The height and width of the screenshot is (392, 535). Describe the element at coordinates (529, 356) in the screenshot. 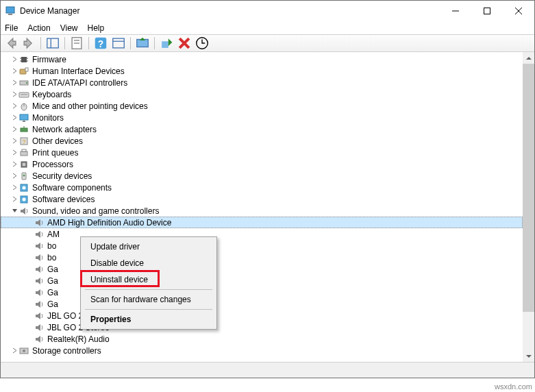

I see `scroll-down-icon` at that location.